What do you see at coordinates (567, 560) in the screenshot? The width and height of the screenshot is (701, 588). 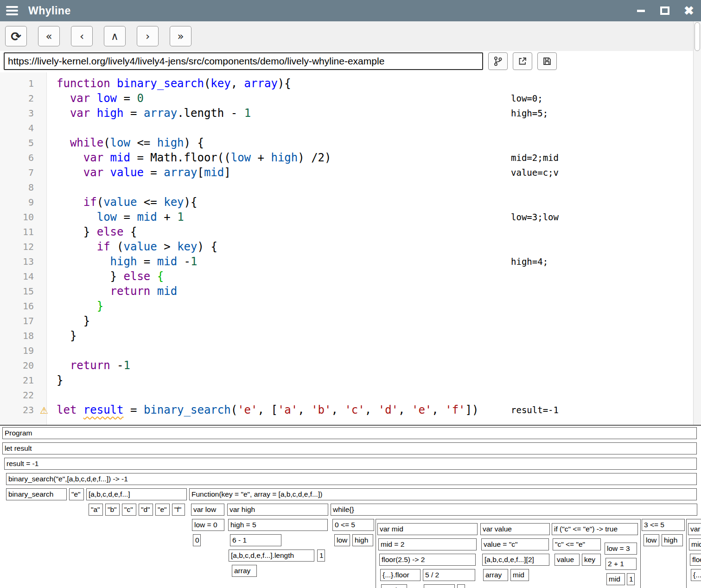 I see `trace-node: value` at bounding box center [567, 560].